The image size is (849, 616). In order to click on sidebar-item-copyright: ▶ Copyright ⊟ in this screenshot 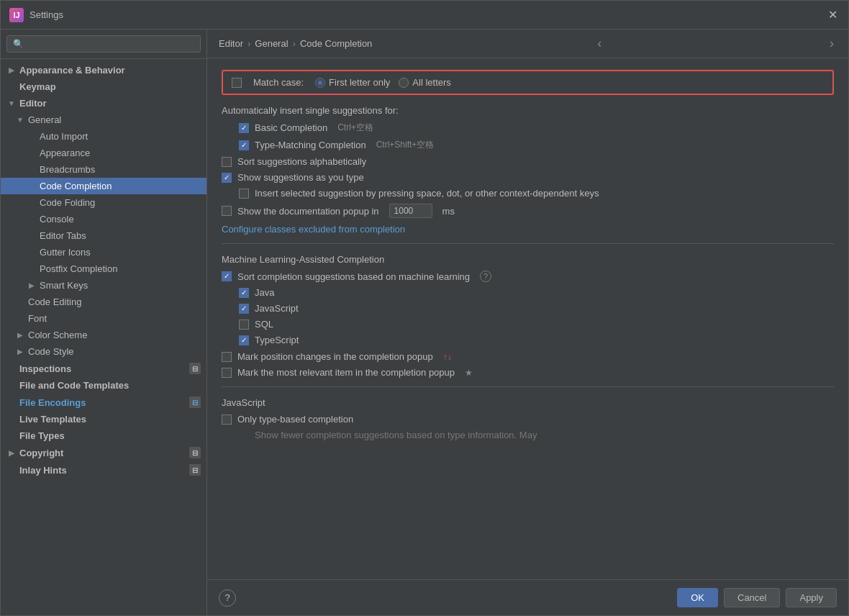, I will do `click(104, 453)`.